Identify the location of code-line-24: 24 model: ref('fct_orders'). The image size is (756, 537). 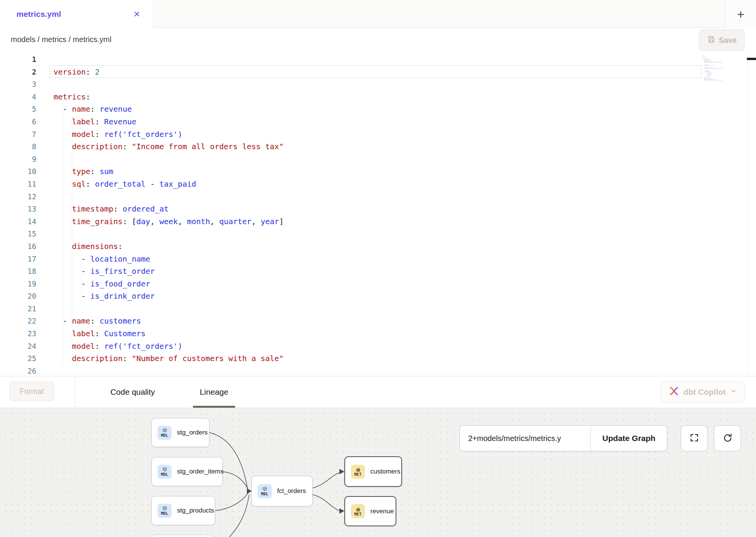
(378, 347).